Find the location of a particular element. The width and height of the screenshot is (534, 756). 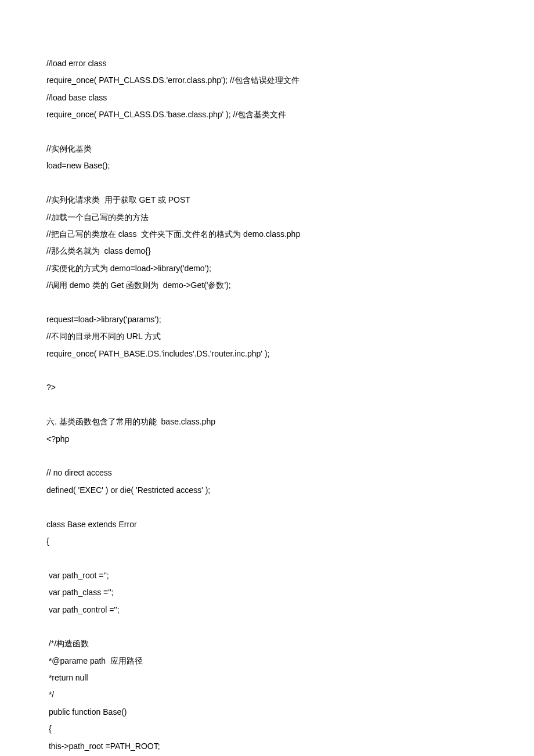

code-line: *return null is located at coordinates (267, 678).